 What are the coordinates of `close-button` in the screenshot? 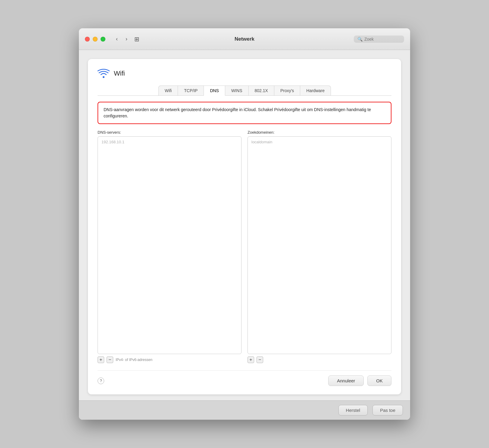 It's located at (87, 39).